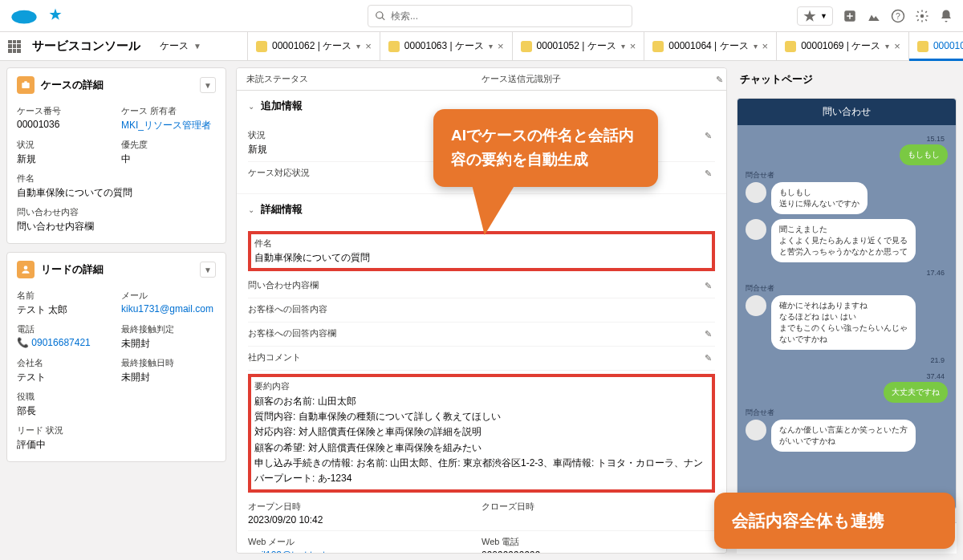 The width and height of the screenshot is (963, 560). I want to click on section-title: 詳細情報, so click(282, 209).